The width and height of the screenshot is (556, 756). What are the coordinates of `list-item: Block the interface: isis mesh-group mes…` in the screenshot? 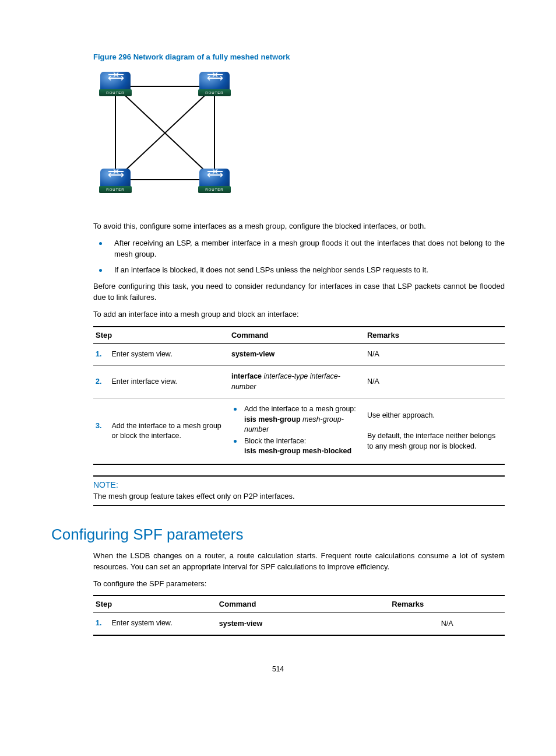 It's located at (297, 447).